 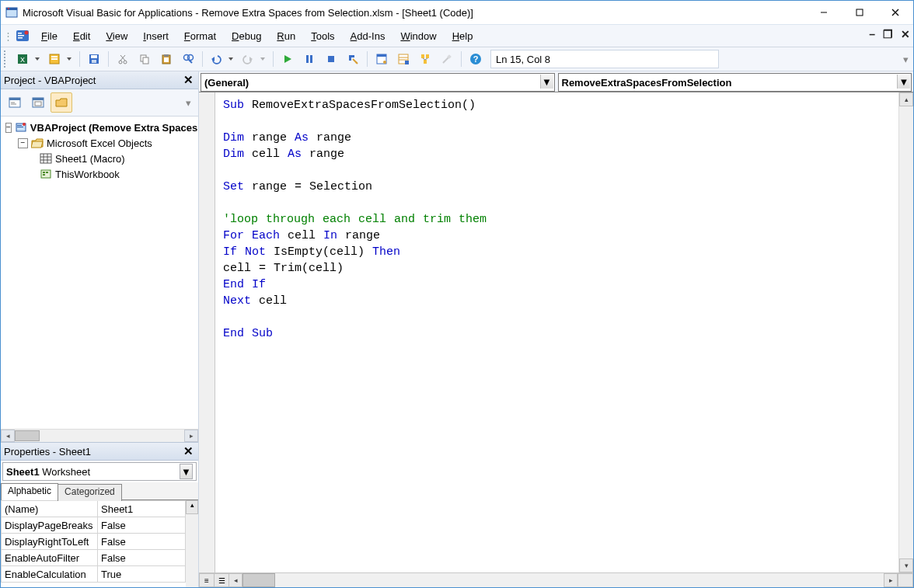 I want to click on tab-categorized: Categorized, so click(x=90, y=492).